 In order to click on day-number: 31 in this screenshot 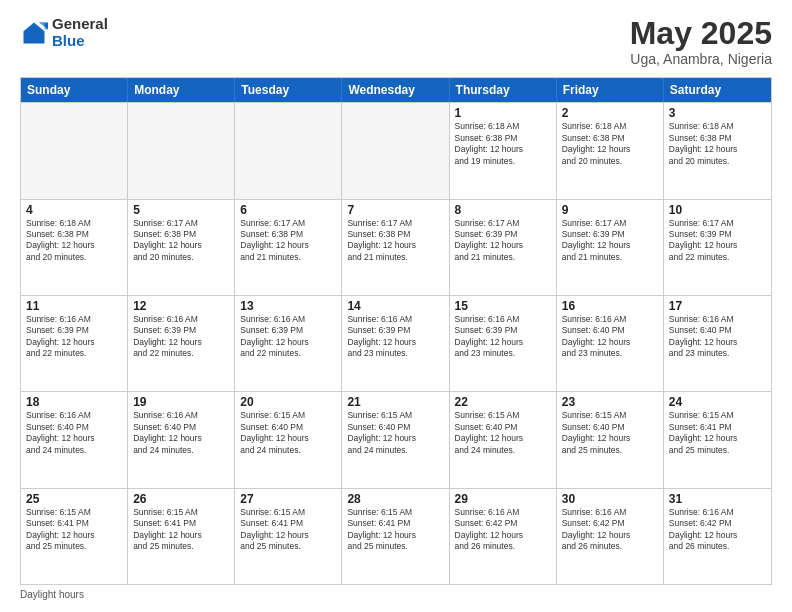, I will do `click(718, 499)`.